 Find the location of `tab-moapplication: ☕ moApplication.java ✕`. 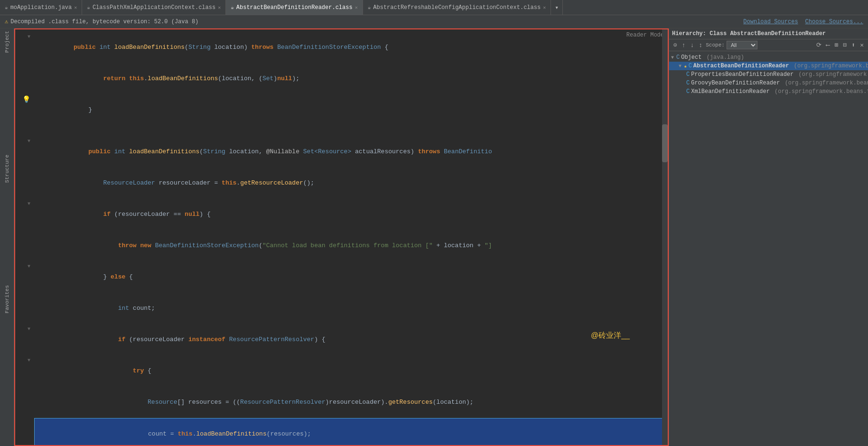

tab-moapplication: ☕ moApplication.java ✕ is located at coordinates (41, 8).